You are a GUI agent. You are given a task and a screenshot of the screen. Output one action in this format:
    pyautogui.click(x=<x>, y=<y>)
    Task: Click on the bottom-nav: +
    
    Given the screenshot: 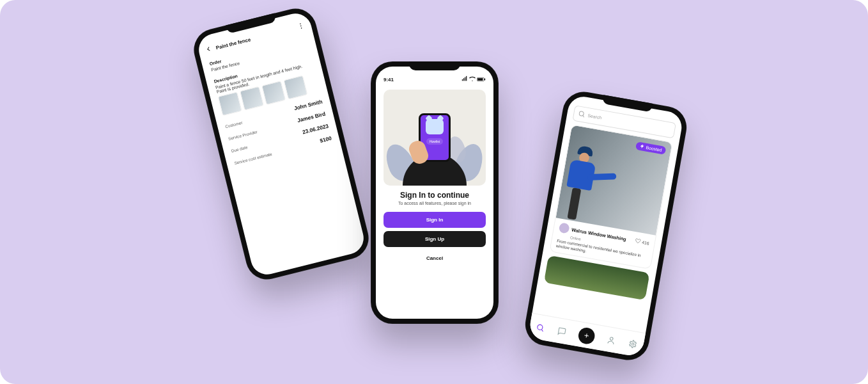 What is the action you would take?
    pyautogui.click(x=587, y=335)
    